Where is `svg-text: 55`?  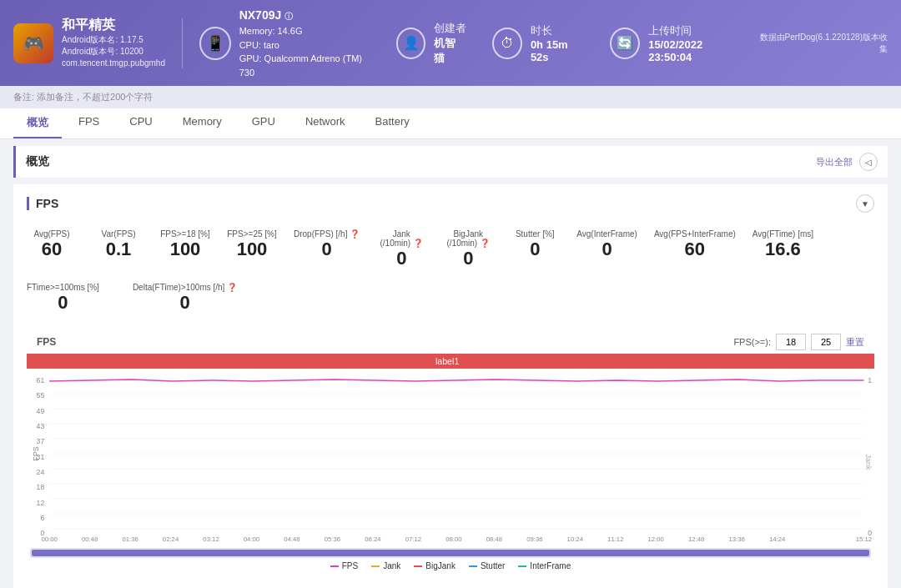
svg-text: 55 is located at coordinates (41, 395).